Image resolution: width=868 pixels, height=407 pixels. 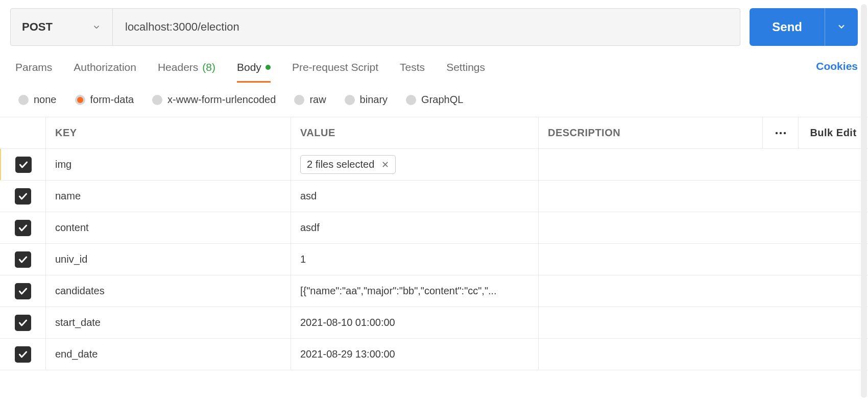 I want to click on chevron-down-icon, so click(x=97, y=27).